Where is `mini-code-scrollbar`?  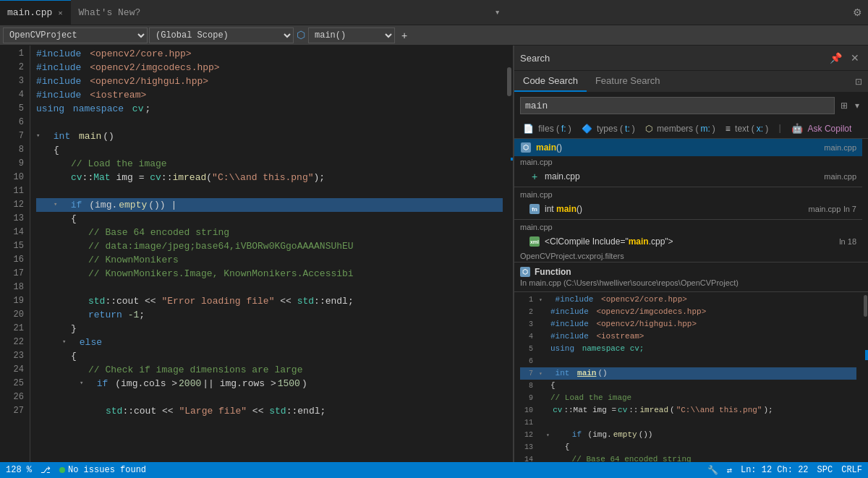 mini-code-scrollbar is located at coordinates (865, 377).